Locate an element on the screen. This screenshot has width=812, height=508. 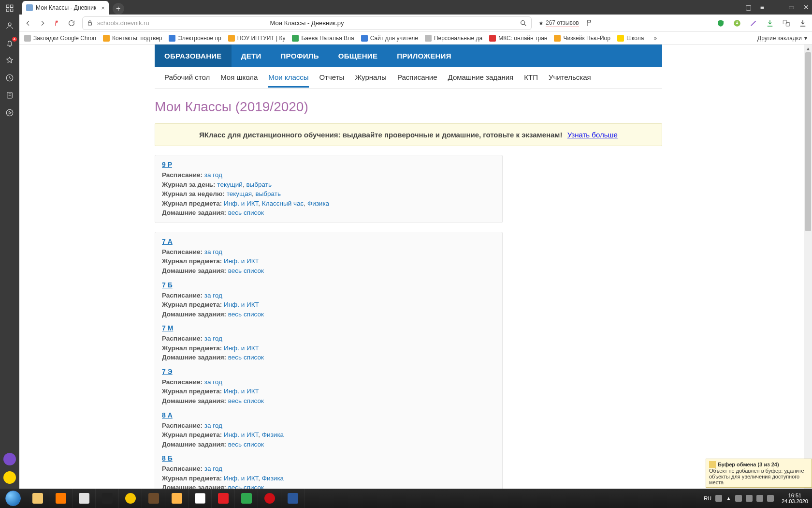
link-journal-week-current: текущая is located at coordinates (239, 194).